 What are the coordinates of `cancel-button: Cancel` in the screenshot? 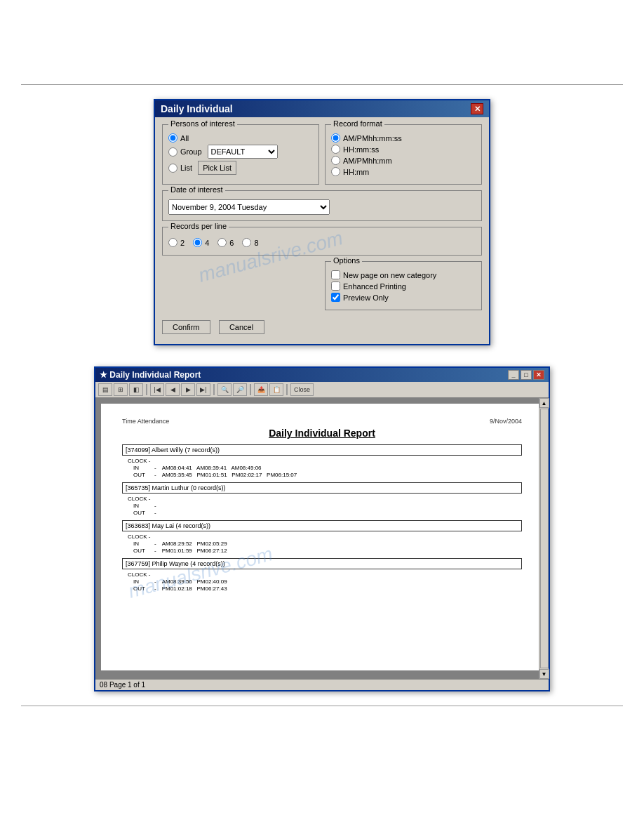 It's located at (241, 327).